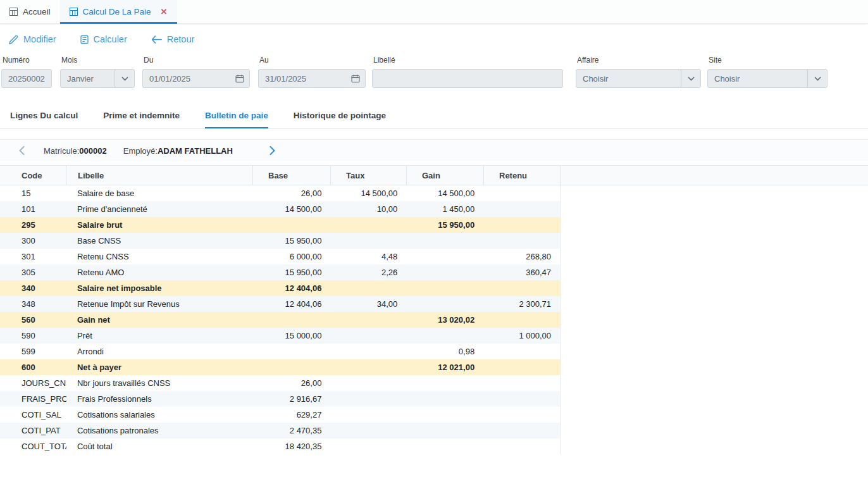  What do you see at coordinates (38, 352) in the screenshot?
I see `cell-code: 599` at bounding box center [38, 352].